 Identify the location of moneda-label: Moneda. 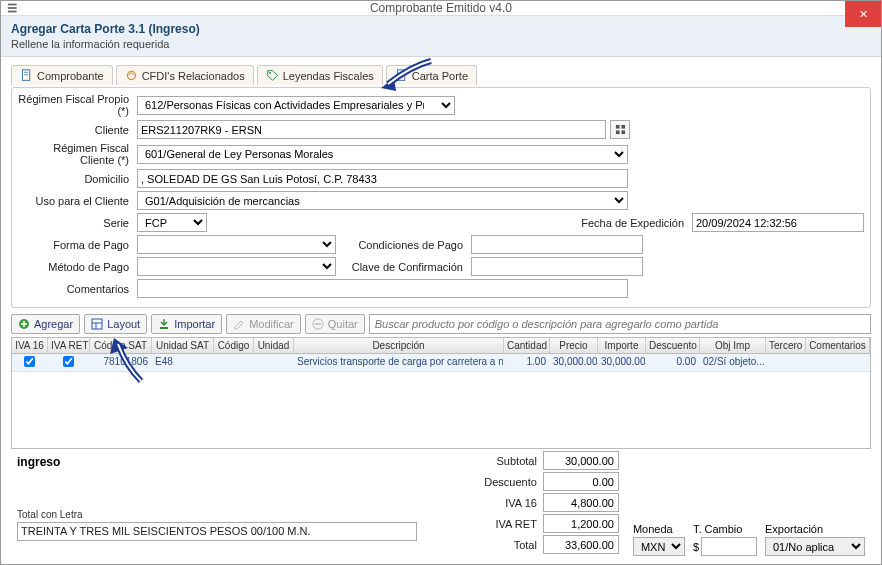
(659, 529).